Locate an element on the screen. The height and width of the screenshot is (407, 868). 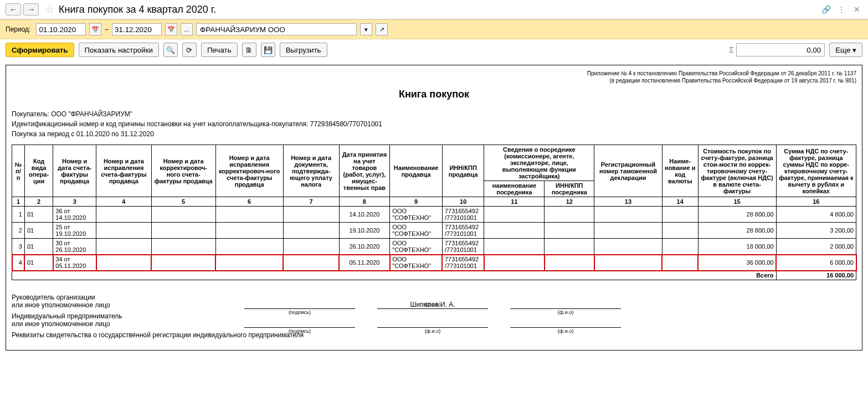
col-12: ИНН/КПП посредника is located at coordinates (569, 189).